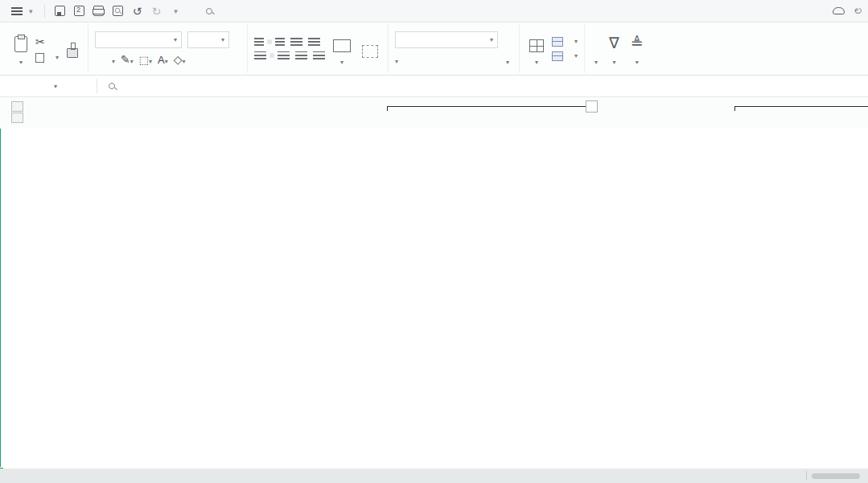 The image size is (868, 483). I want to click on merge-center-button: ▾, so click(342, 49).